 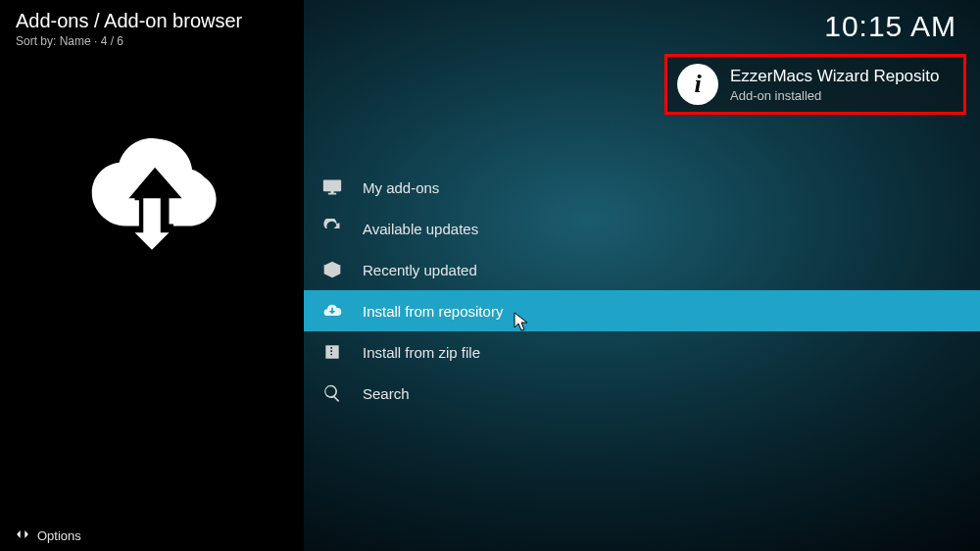 I want to click on breadcrumb-title: Add-ons / Add-on browser, so click(x=152, y=22).